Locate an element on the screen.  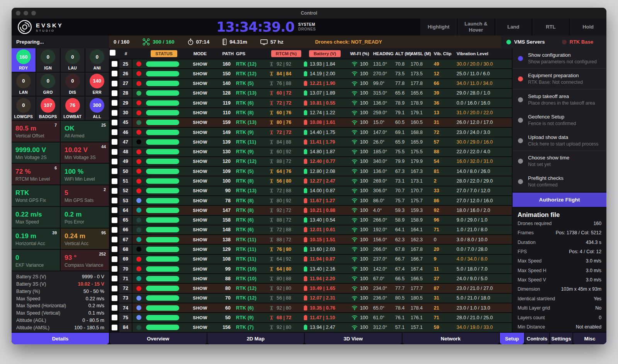
drone-row: 47 SHOW 139 RTK (11) is located at coordinates (311, 142).